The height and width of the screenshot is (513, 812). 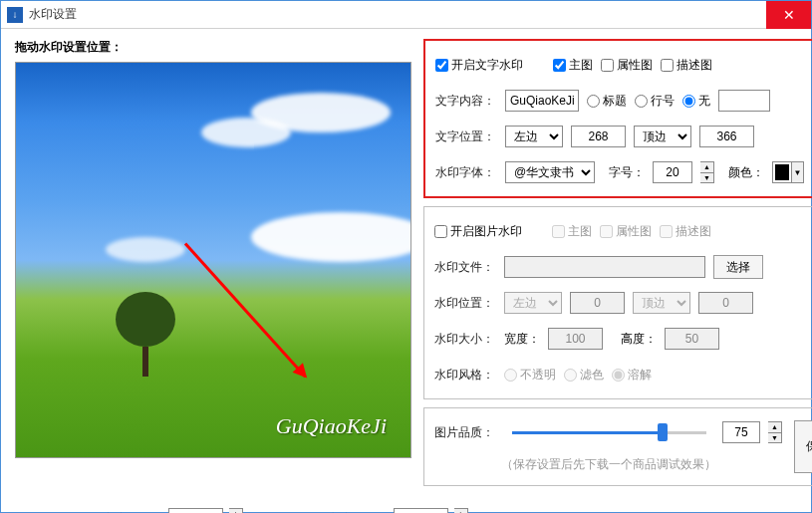 I want to click on desc-image-checkbox: 描述图, so click(x=686, y=66).